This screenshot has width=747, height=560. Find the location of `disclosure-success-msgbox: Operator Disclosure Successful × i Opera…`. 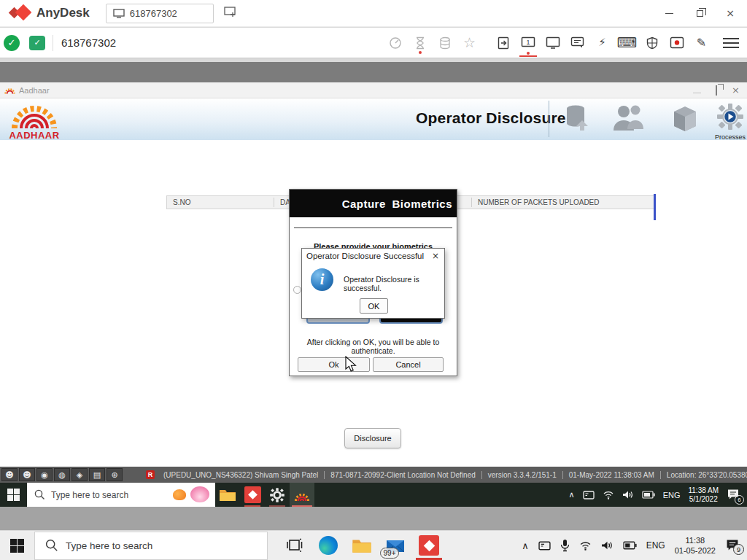

disclosure-success-msgbox: Operator Disclosure Successful × i Opera… is located at coordinates (374, 283).